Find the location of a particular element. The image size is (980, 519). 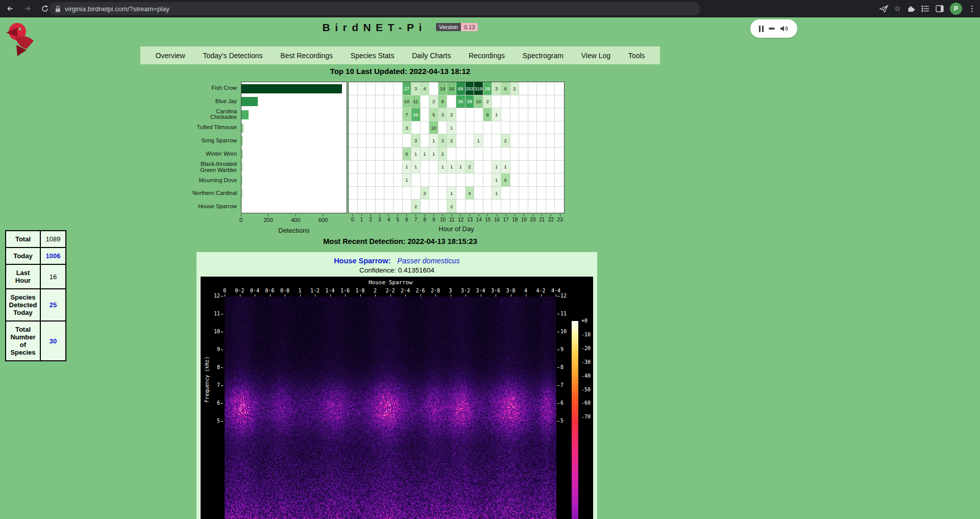

extension-list-icon is located at coordinates (925, 9).